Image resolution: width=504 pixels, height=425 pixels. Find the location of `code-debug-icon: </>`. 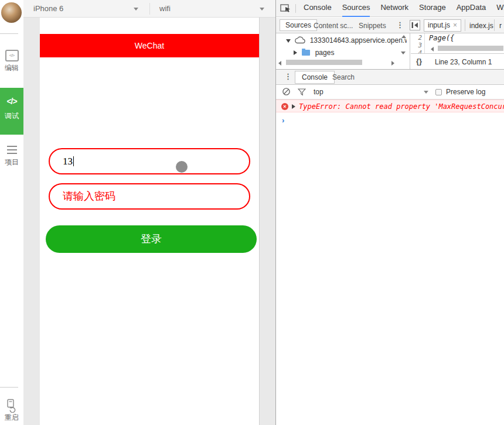

code-debug-icon: </> is located at coordinates (12, 101).